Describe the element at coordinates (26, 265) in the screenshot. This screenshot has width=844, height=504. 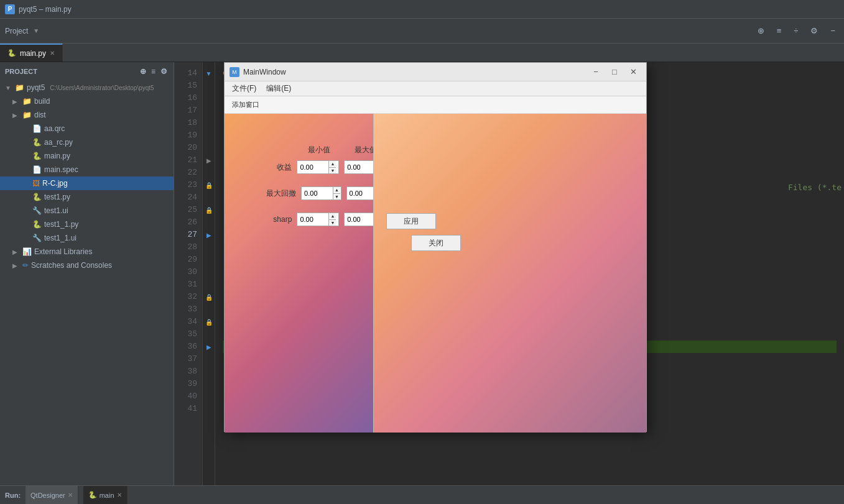
I see `scratch-icon: ✏` at that location.